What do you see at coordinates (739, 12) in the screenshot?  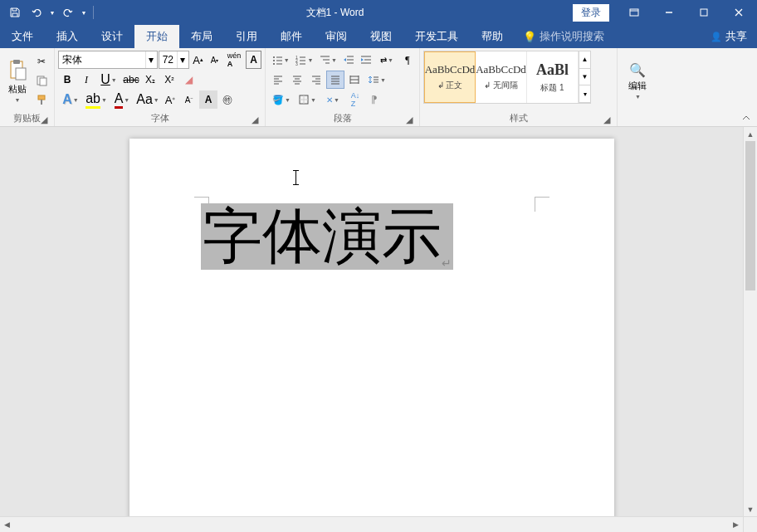 I see `close-icon` at bounding box center [739, 12].